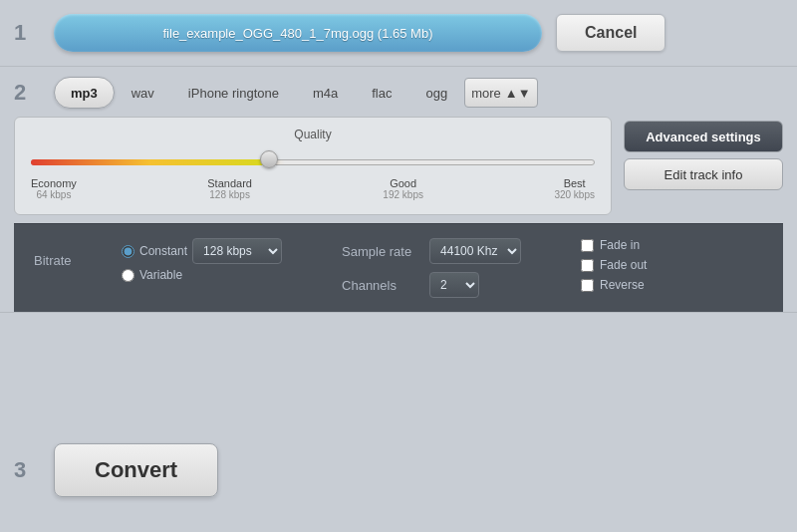 This screenshot has height=532, width=797. Describe the element at coordinates (237, 251) in the screenshot. I see `bitrate-select: 128 kbps 64 kbps 96 kbps 160 kbps 192 kb…` at that location.